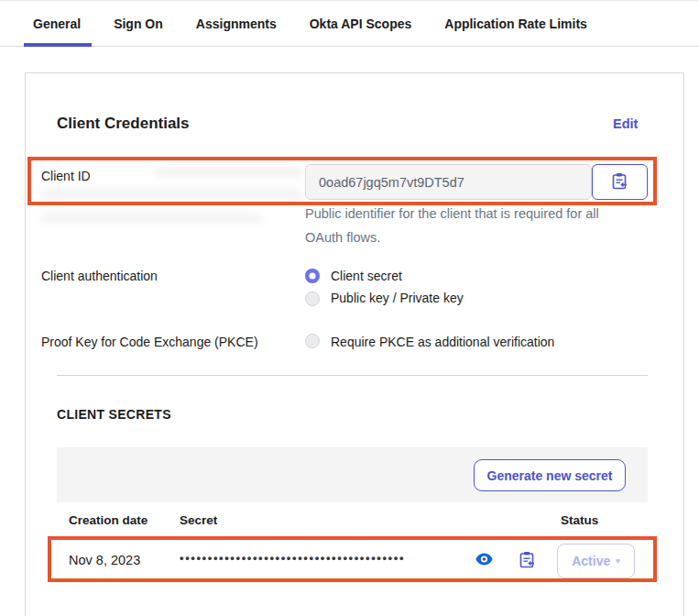 The image size is (699, 616). I want to click on reveal-secret-button, so click(484, 559).